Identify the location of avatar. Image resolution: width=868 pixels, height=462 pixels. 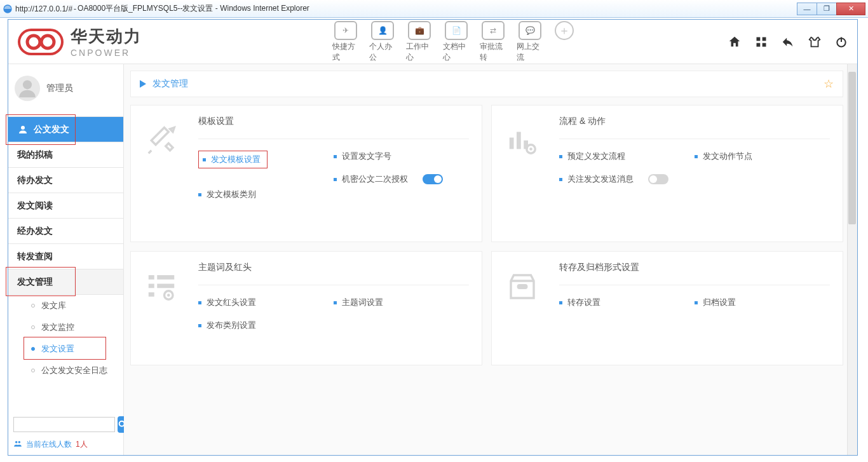
(27, 88).